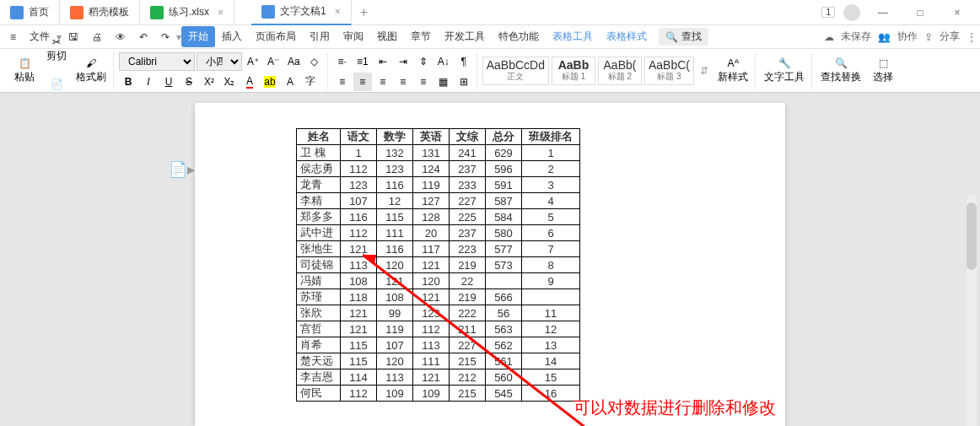 The height and width of the screenshot is (426, 980). What do you see at coordinates (439, 329) in the screenshot?
I see `table-row: 宫哲12111911221156312` at bounding box center [439, 329].